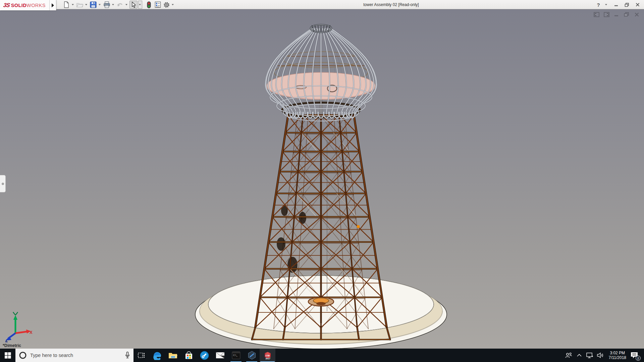 The image size is (644, 362). Describe the element at coordinates (252, 355) in the screenshot. I see `cad-utility-button` at that location.